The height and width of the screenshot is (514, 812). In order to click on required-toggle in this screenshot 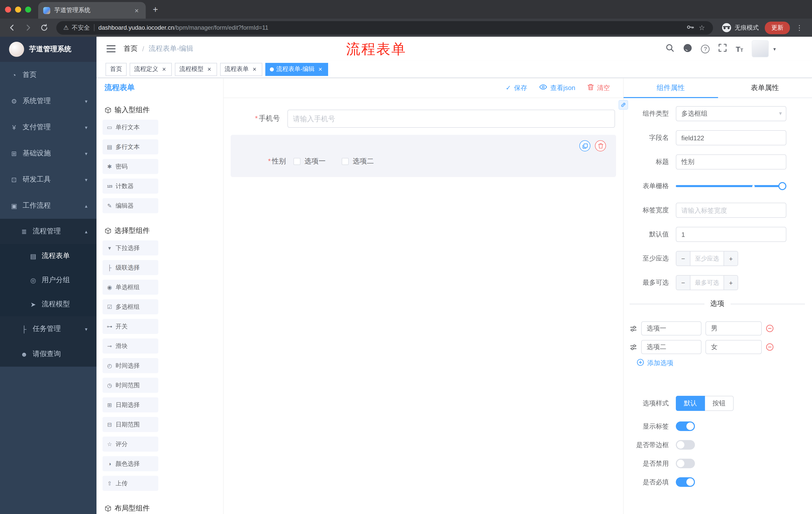, I will do `click(685, 482)`.